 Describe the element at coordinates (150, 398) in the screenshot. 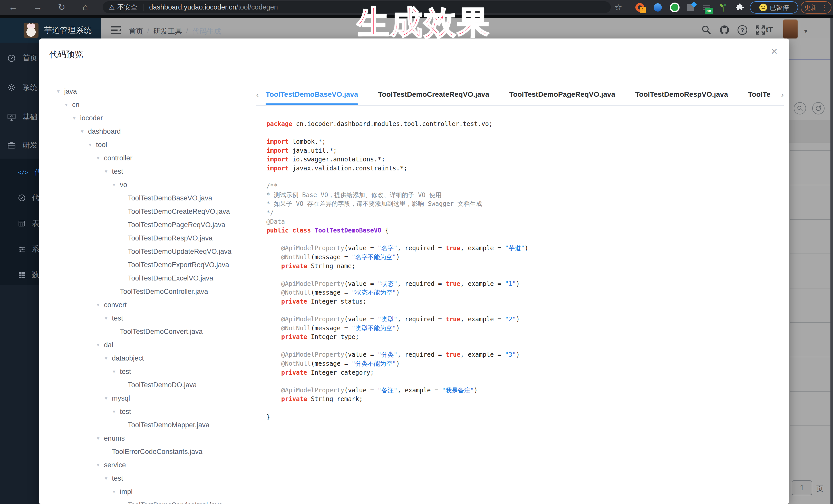

I see `tree-folder: ▾mysql` at that location.